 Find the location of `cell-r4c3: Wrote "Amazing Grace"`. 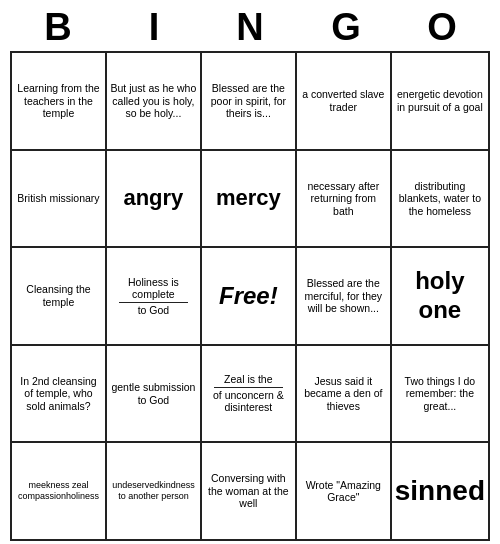

cell-r4c3: Wrote "Amazing Grace" is located at coordinates (344, 491).